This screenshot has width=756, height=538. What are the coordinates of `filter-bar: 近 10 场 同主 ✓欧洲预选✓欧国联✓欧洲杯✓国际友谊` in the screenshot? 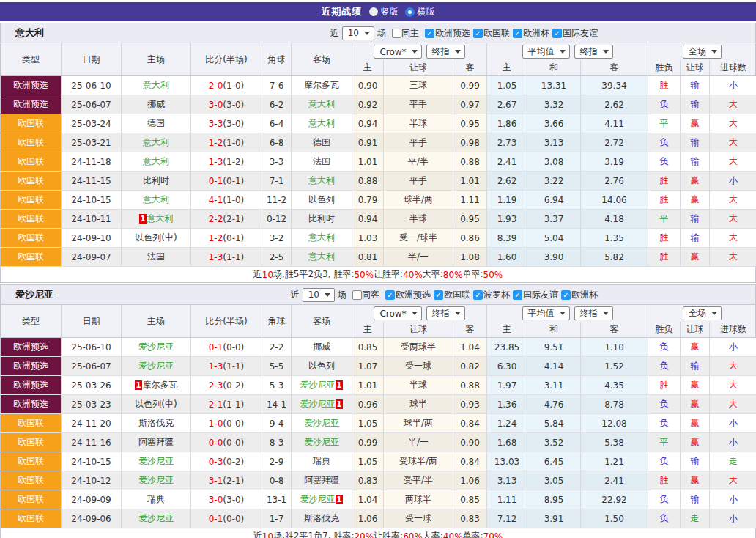 It's located at (464, 34).